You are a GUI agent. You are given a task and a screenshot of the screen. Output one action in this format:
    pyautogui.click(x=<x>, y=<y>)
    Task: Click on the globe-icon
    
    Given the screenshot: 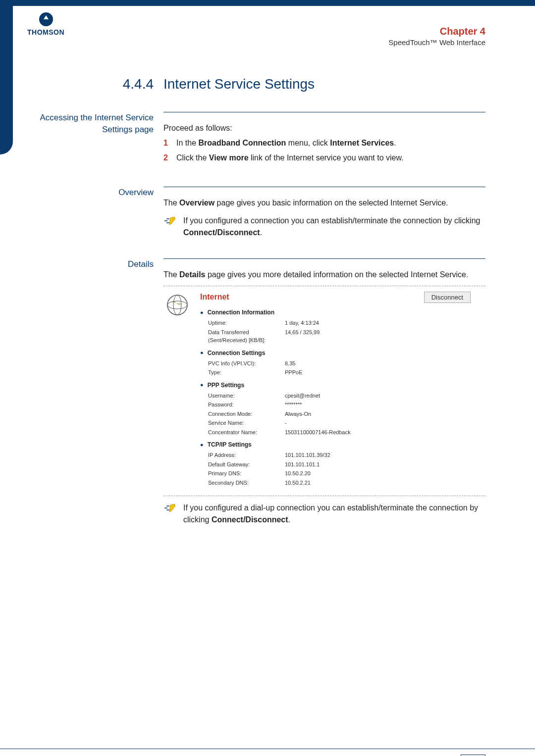 What is the action you would take?
    pyautogui.click(x=182, y=391)
    